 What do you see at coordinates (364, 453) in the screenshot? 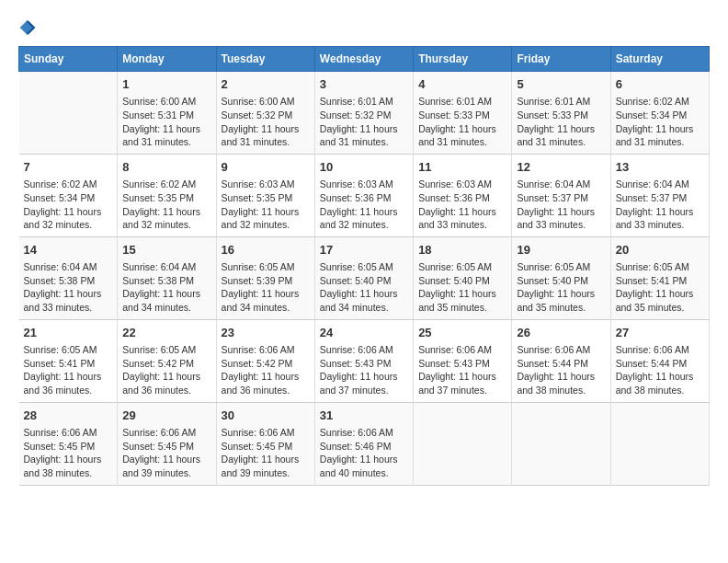
I see `day-info: Sunrise: 6:06 AM Sunset: 5:46 PM Dayligh…` at bounding box center [364, 453].